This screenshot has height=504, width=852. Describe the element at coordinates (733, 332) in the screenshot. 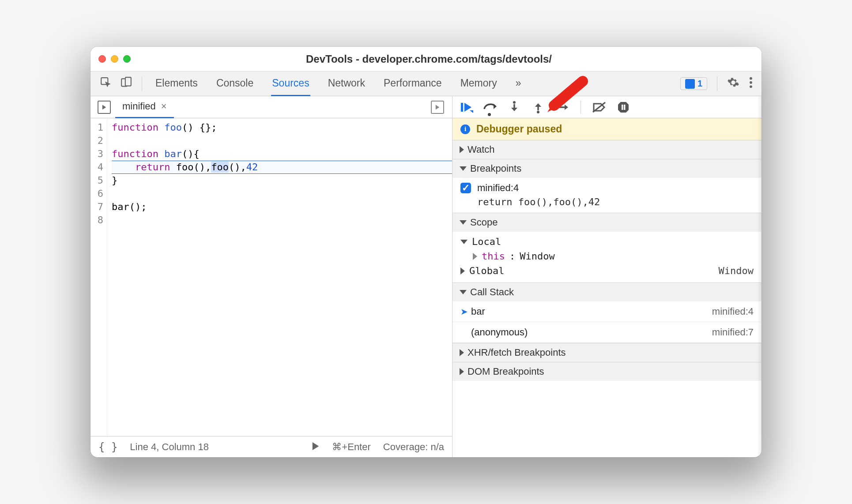

I see `frame-location: minified:7` at that location.